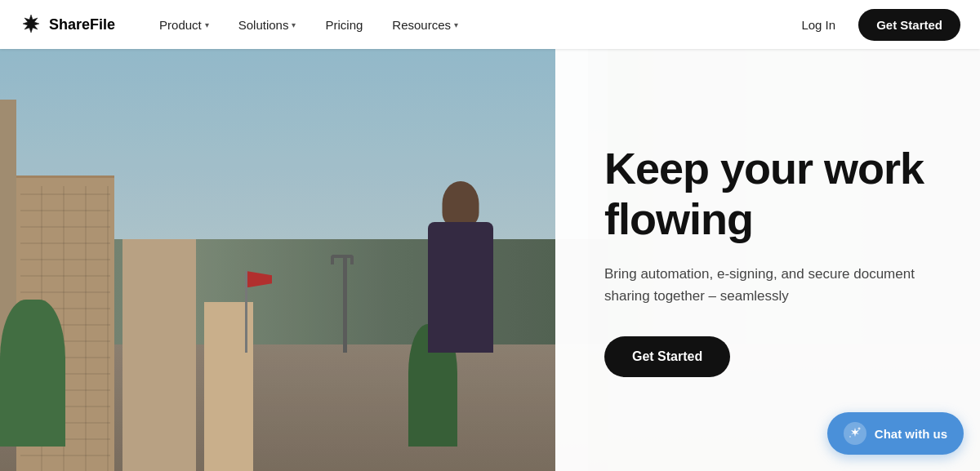 The height and width of the screenshot is (471, 980). Describe the element at coordinates (910, 24) in the screenshot. I see `get-started-nav-button: Get Started` at that location.